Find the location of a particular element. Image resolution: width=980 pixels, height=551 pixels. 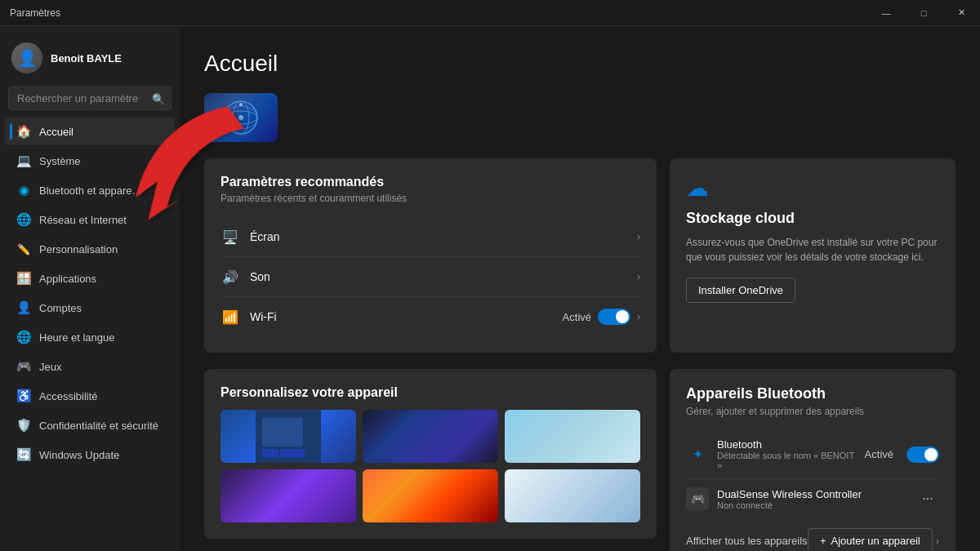

screen-icon: 🖥️ is located at coordinates (230, 237).